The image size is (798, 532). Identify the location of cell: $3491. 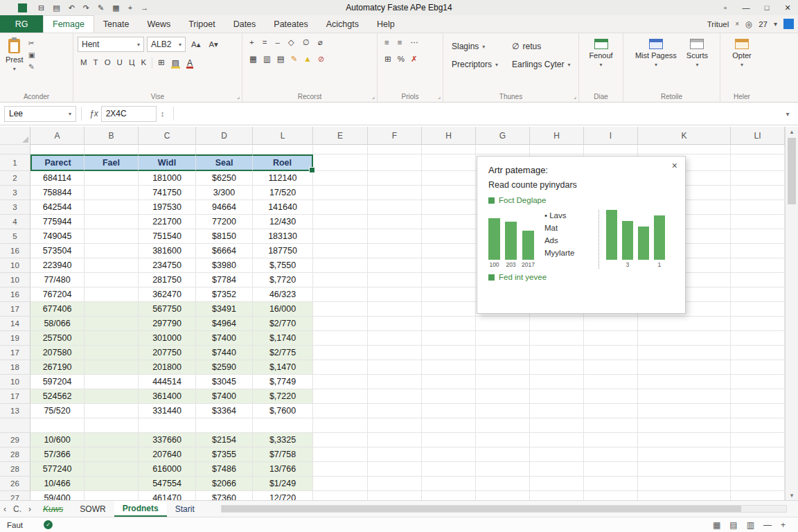
(224, 309).